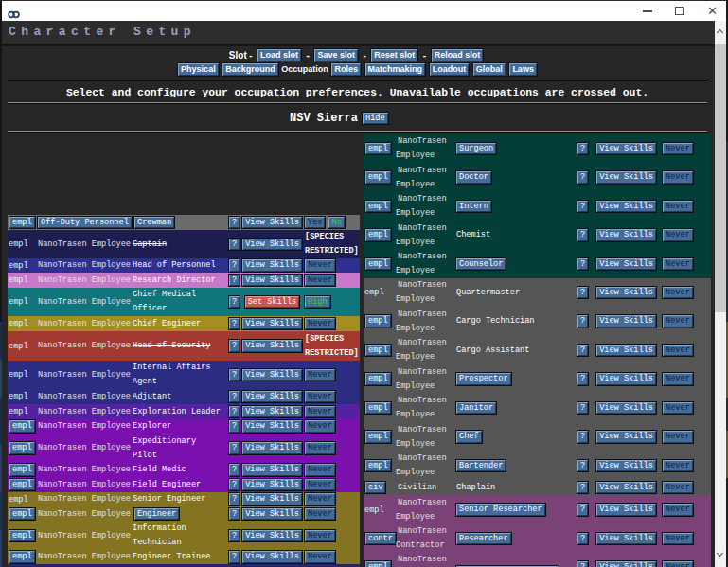  Describe the element at coordinates (279, 55) in the screenshot. I see `toolbar-button-load-slot: Load slot` at that location.